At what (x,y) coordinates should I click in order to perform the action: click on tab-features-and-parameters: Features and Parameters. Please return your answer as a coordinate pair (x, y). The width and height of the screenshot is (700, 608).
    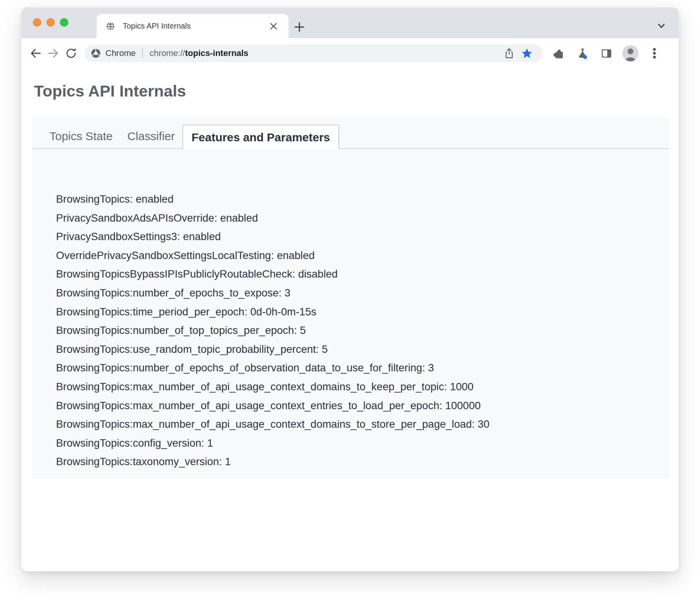
    Looking at the image, I should click on (261, 137).